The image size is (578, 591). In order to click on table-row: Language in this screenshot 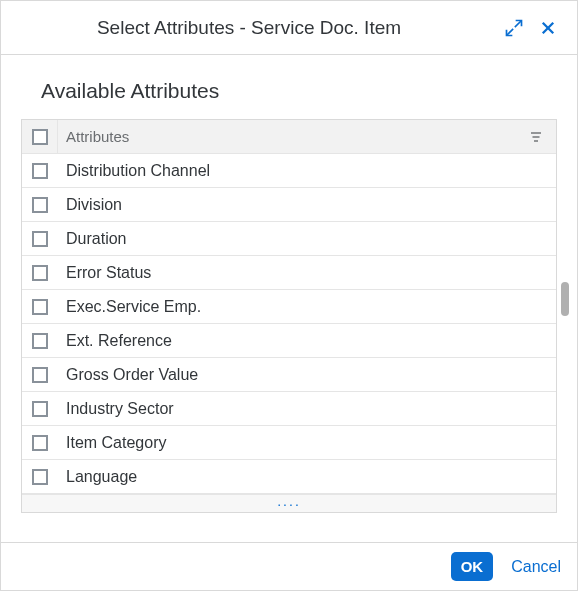, I will do `click(289, 477)`.